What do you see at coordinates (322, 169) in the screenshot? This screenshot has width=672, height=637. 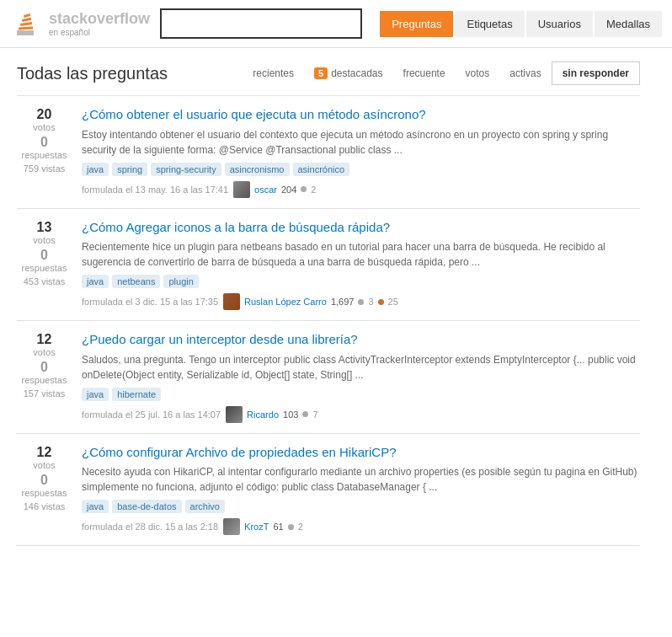 I see `tag: asincrónico` at bounding box center [322, 169].